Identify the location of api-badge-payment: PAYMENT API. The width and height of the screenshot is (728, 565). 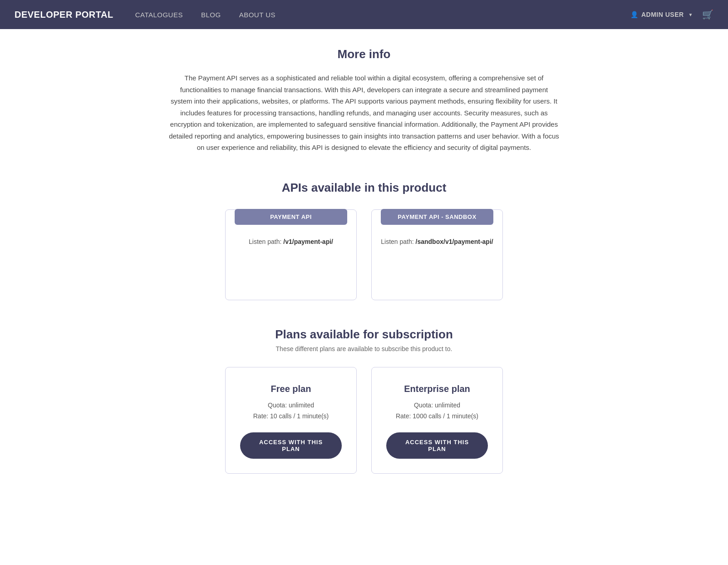
(291, 217).